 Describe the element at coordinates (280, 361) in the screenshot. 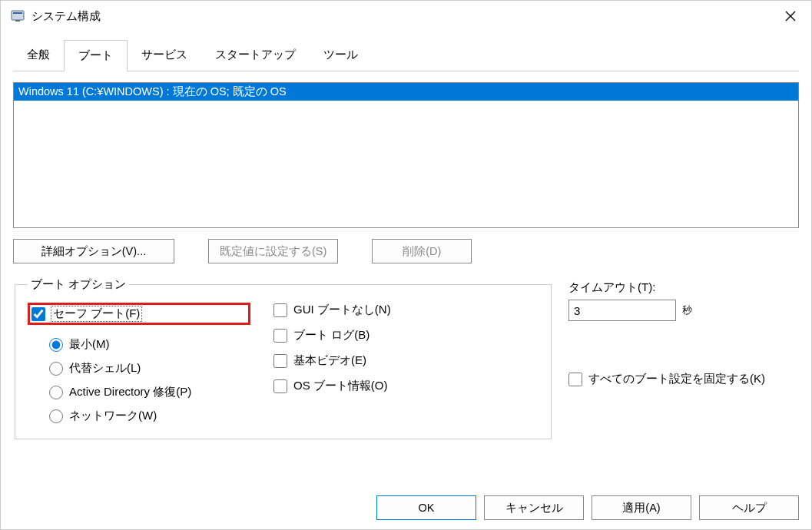

I see `base-video-checkbox` at that location.